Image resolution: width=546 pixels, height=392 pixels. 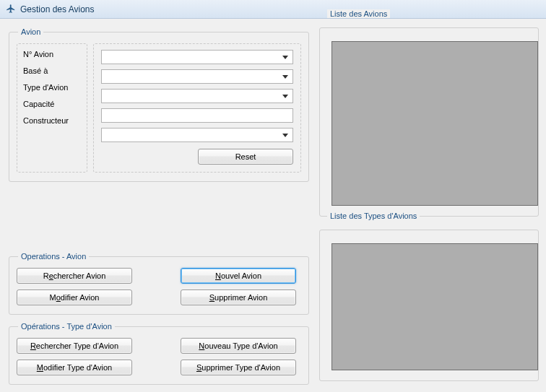 I want to click on nouveau-type-button: Nouveau Type d'Avion, so click(x=238, y=346).